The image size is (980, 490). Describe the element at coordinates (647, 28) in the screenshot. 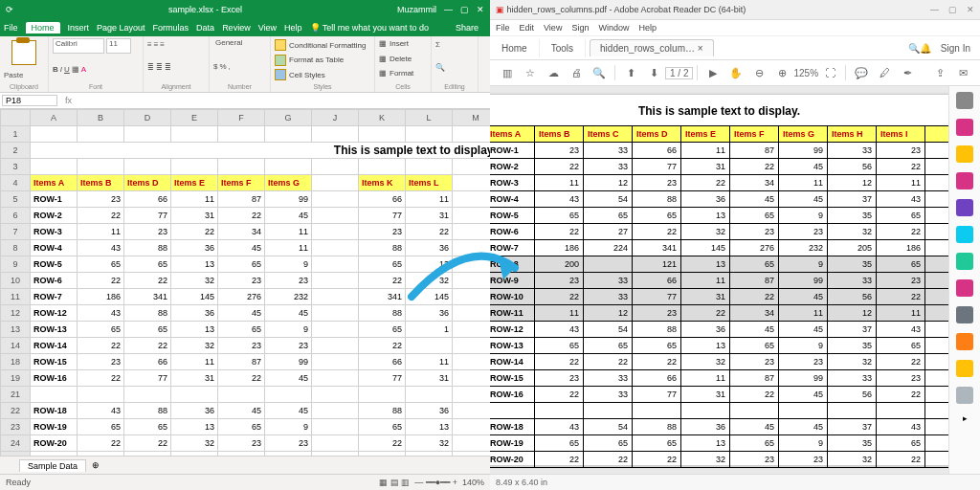

I see `pdf-menu-help: Help` at that location.